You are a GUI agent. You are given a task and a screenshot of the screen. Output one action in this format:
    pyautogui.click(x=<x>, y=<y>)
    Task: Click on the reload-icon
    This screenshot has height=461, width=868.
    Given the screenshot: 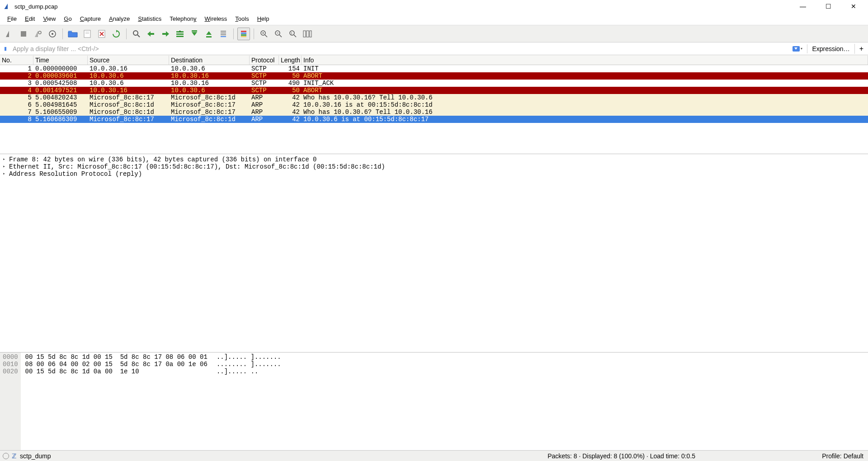 What is the action you would take?
    pyautogui.click(x=116, y=34)
    